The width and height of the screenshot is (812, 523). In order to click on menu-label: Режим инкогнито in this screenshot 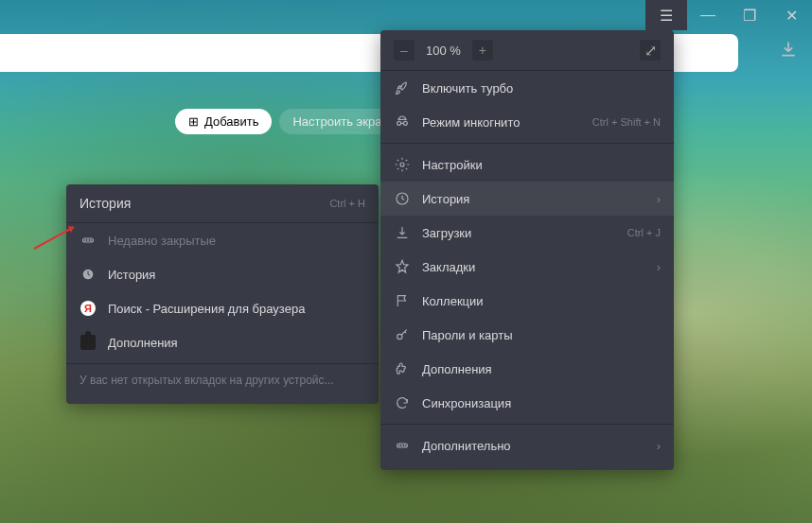, I will do `click(471, 123)`.